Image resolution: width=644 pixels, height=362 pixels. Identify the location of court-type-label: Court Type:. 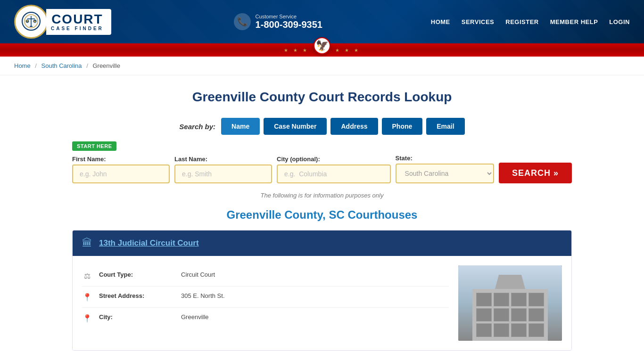
(137, 274).